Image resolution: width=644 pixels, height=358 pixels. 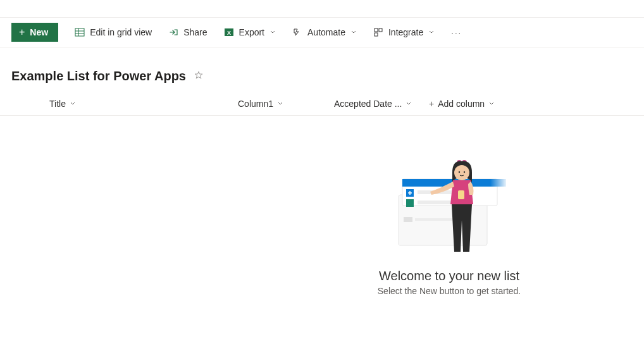 What do you see at coordinates (449, 276) in the screenshot?
I see `empty-state-title: Welcome to your new list` at bounding box center [449, 276].